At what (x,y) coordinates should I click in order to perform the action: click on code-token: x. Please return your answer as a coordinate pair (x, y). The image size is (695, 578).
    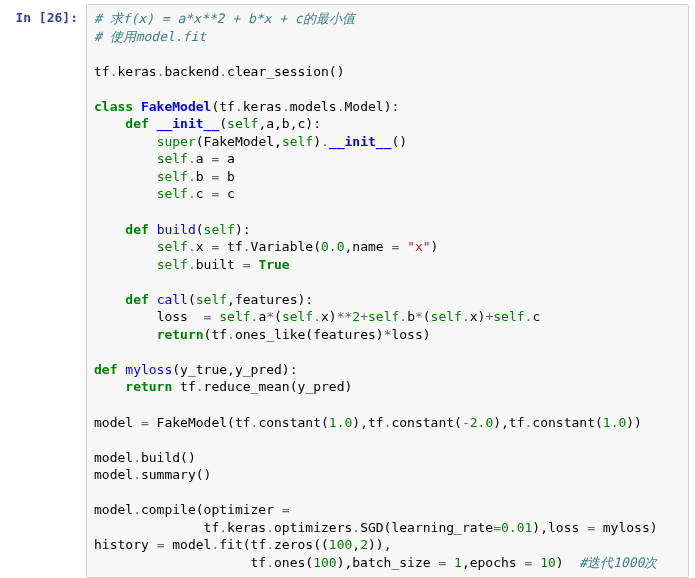
    Looking at the image, I should click on (204, 246).